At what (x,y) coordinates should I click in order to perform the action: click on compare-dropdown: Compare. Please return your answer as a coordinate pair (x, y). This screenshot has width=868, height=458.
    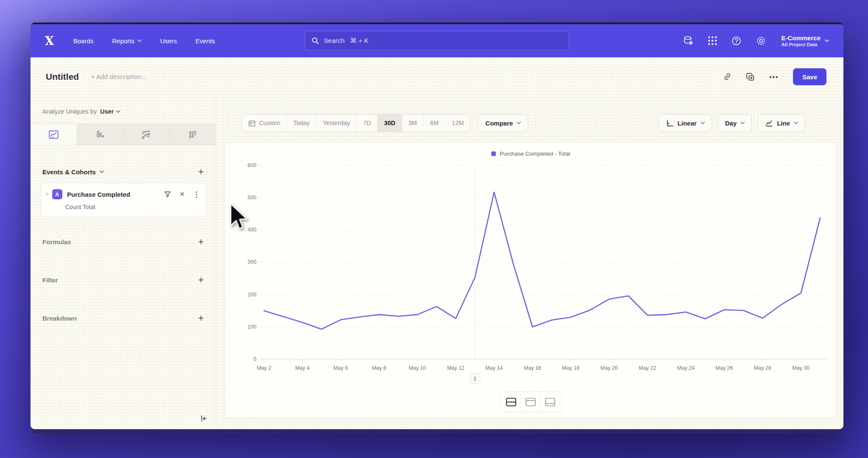
    Looking at the image, I should click on (503, 123).